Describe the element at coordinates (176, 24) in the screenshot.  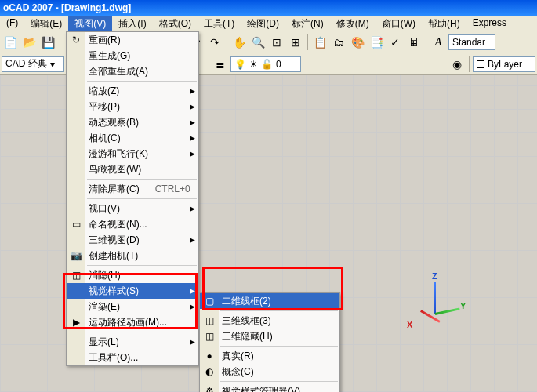
I see `menu-O: 格式(O)` at that location.